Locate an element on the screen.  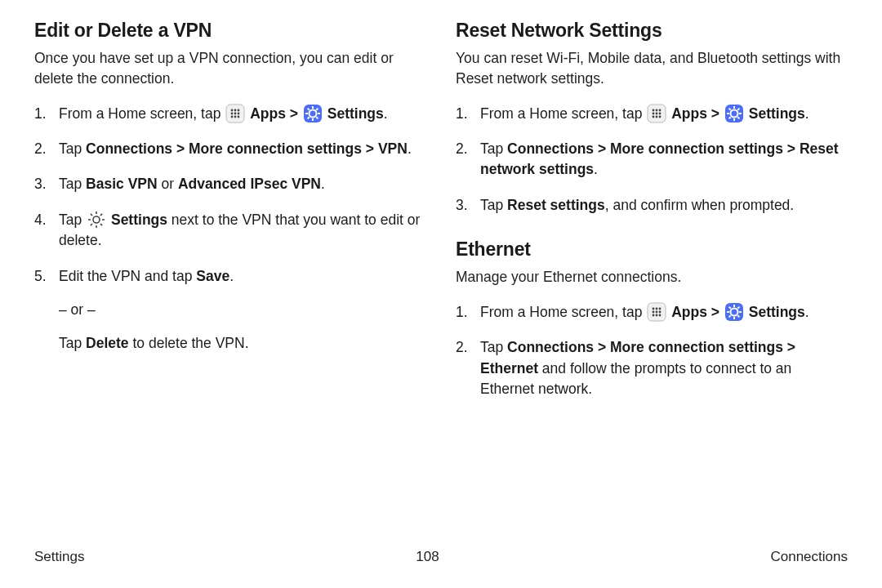
label-basic-vpn: Basic VPN is located at coordinates (122, 184).